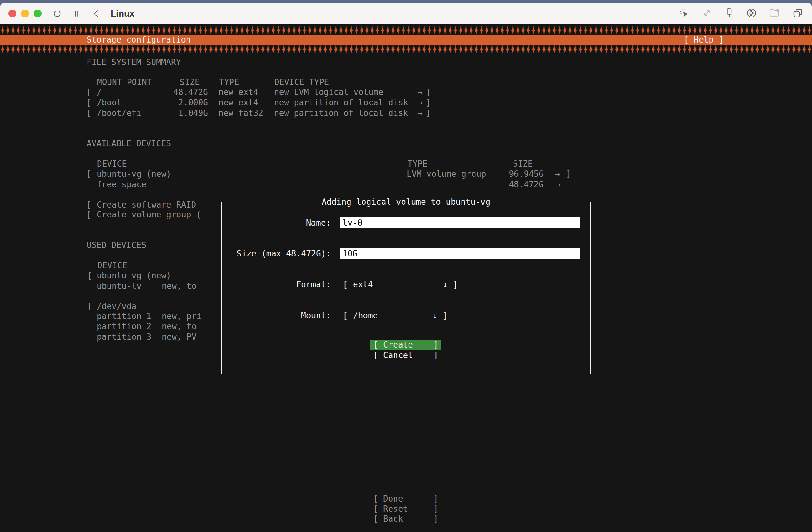 This screenshot has height=532, width=812. Describe the element at coordinates (97, 14) in the screenshot. I see `play-back-icon` at that location.